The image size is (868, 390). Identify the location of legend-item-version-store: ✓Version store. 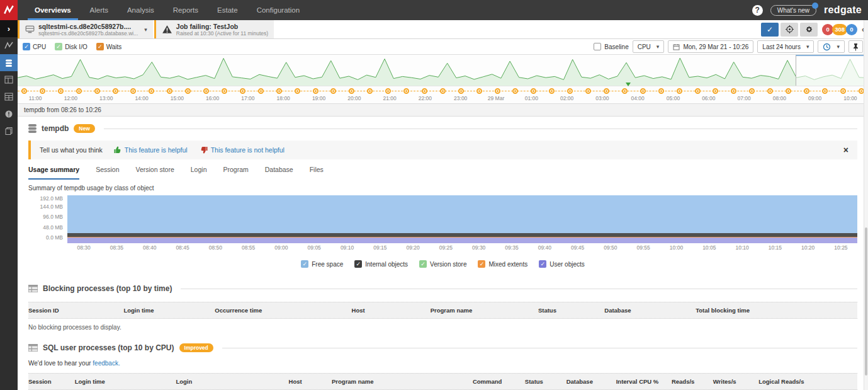
(443, 264).